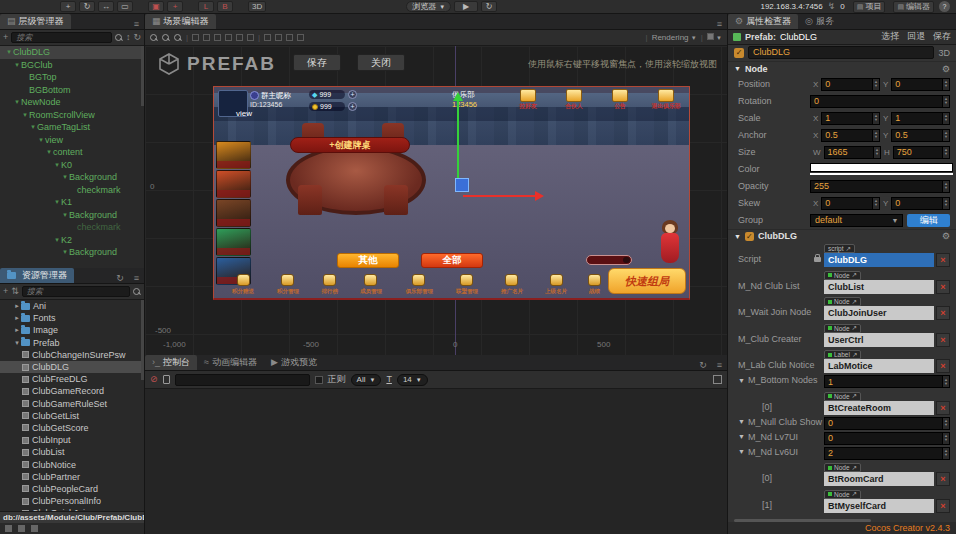  Describe the element at coordinates (739, 53) in the screenshot. I see `node-active-checkbox: ✓` at that location.